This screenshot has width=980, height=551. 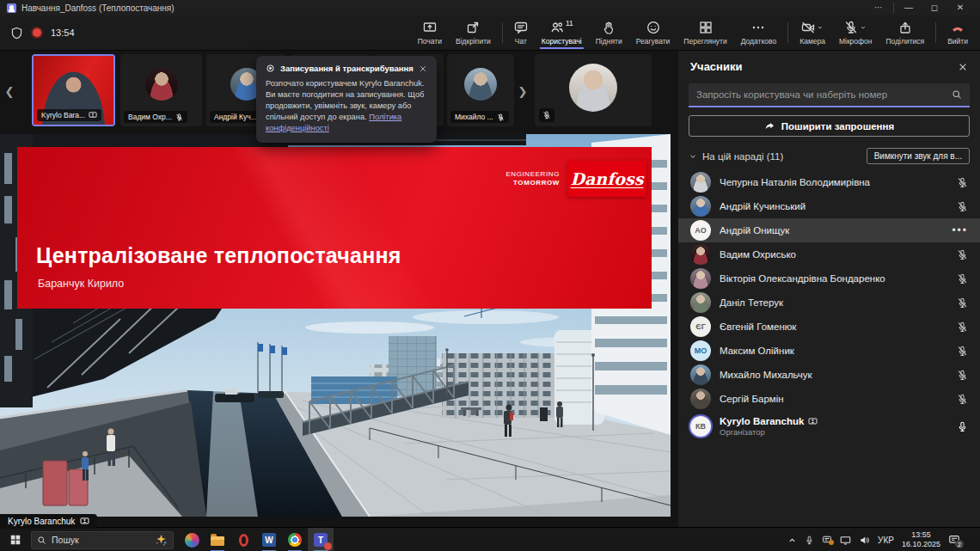 I want to click on filmstrip-next-icon: ❯, so click(x=523, y=92).